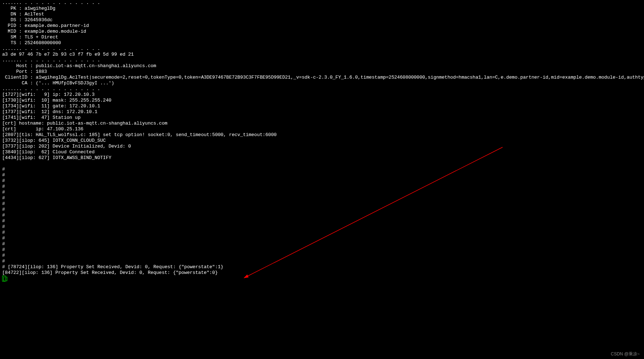 The height and width of the screenshot is (359, 644). Describe the element at coordinates (322, 152) in the screenshot. I see `terminal-line: [3840][ilop: 62] Cloud Connected` at that location.